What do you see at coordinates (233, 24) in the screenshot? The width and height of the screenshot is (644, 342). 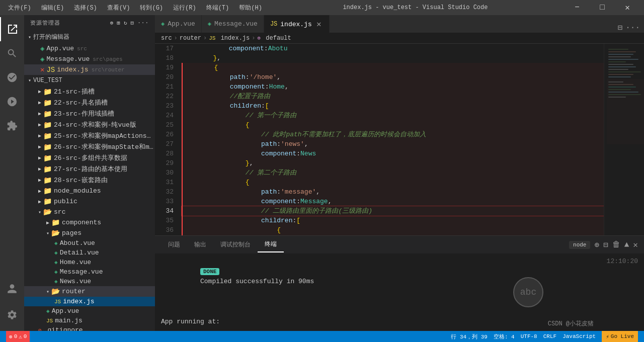 I see `tab-message-vue: ◈ Message.vue` at bounding box center [233, 24].